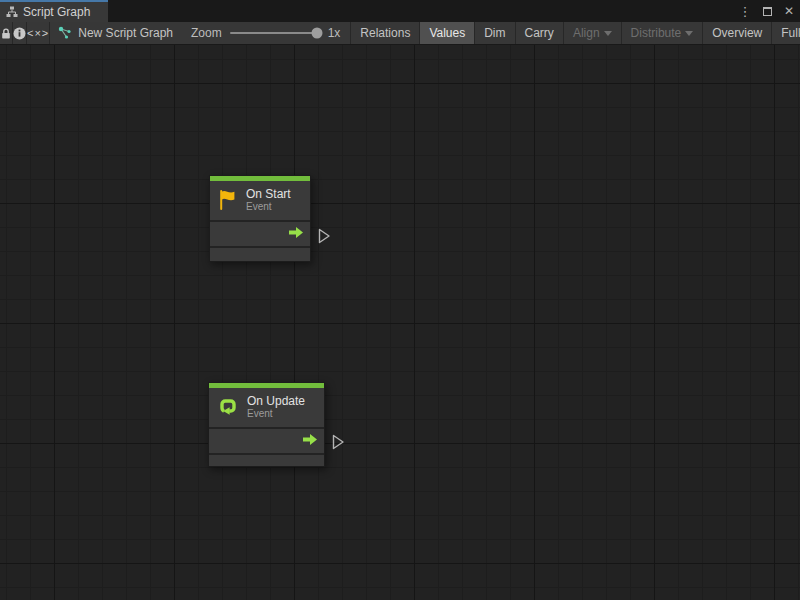 The image size is (800, 600). What do you see at coordinates (20, 34) in the screenshot?
I see `info-icon` at bounding box center [20, 34].